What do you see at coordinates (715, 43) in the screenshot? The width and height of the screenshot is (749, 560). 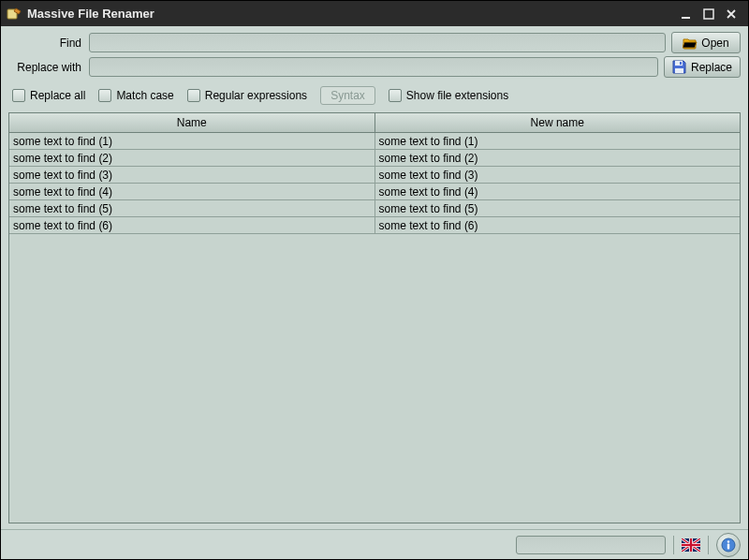 I see `open-button-label: Open` at bounding box center [715, 43].